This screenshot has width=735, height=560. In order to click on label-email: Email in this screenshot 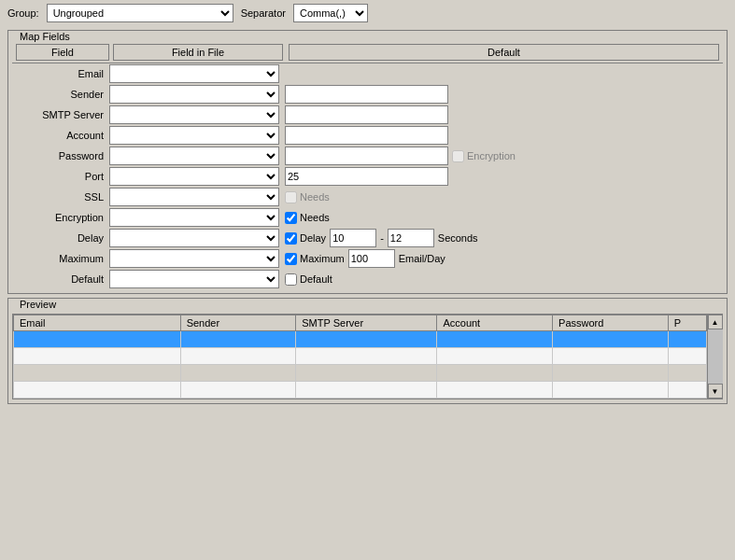, I will do `click(63, 74)`.